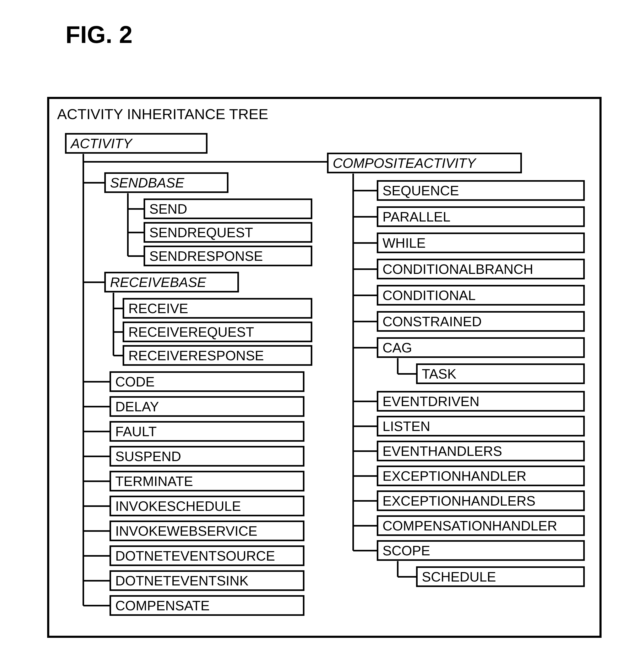 The image size is (644, 664). Describe the element at coordinates (99, 35) in the screenshot. I see `figure-label: FIG. 2` at that location.